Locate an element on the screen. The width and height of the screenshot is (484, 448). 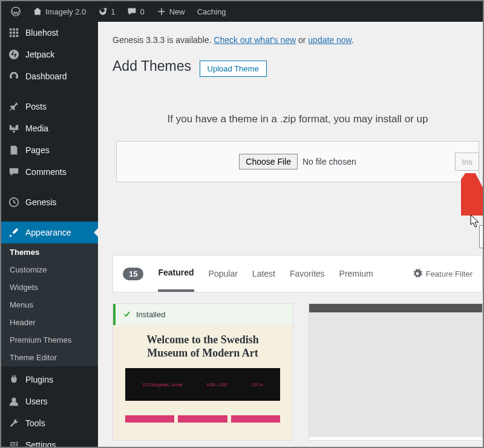
plugin-icon is located at coordinates (14, 380).